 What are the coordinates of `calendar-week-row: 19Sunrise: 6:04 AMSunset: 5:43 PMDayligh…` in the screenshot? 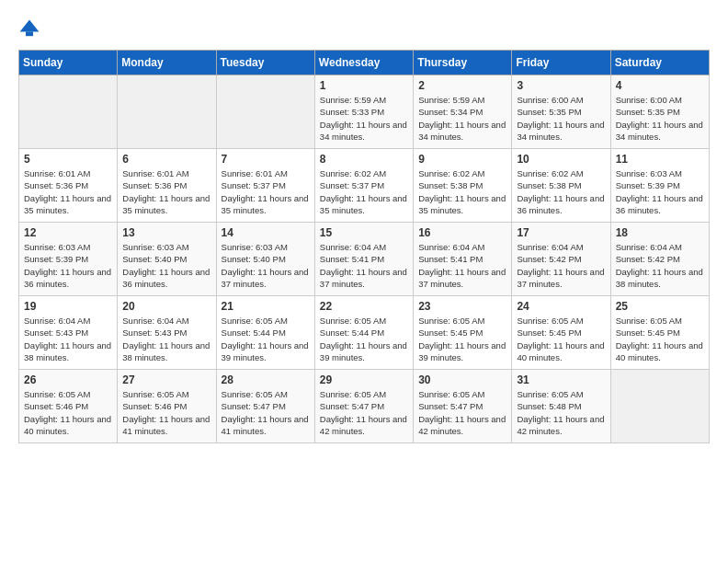 It's located at (364, 333).